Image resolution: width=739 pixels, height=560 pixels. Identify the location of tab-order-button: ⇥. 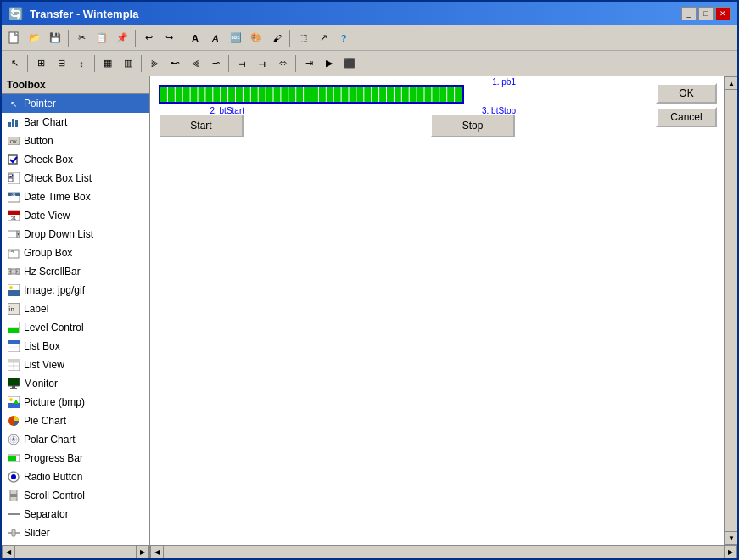
(309, 64).